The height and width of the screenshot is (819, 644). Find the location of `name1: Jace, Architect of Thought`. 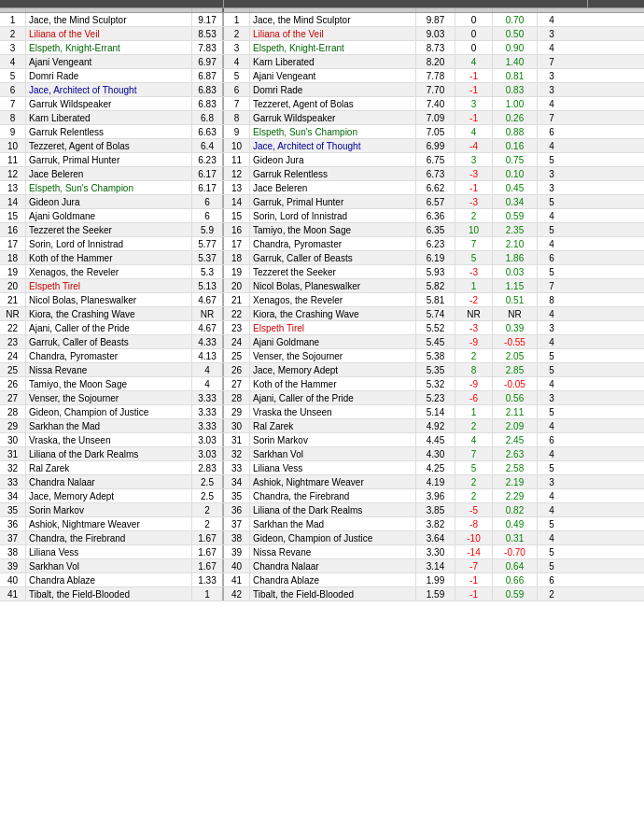

name1: Jace, Architect of Thought is located at coordinates (109, 90).